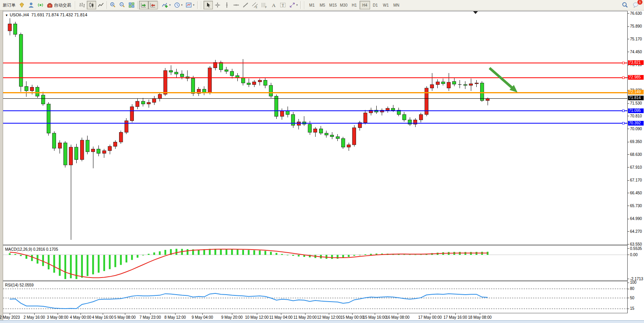 Image resolution: width=644 pixels, height=323 pixels. Describe the element at coordinates (375, 5) in the screenshot. I see `timeframe-d1: D1` at that location.